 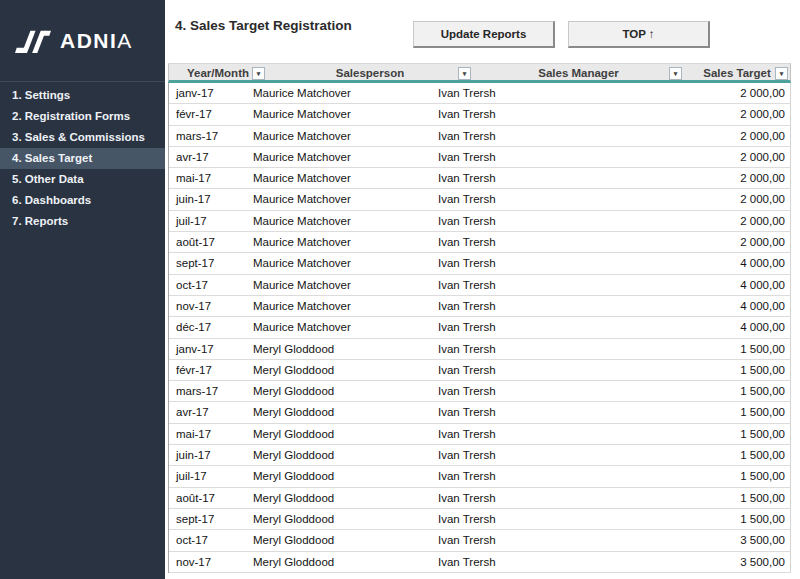 I want to click on top-button: TOP ↑, so click(x=639, y=34).